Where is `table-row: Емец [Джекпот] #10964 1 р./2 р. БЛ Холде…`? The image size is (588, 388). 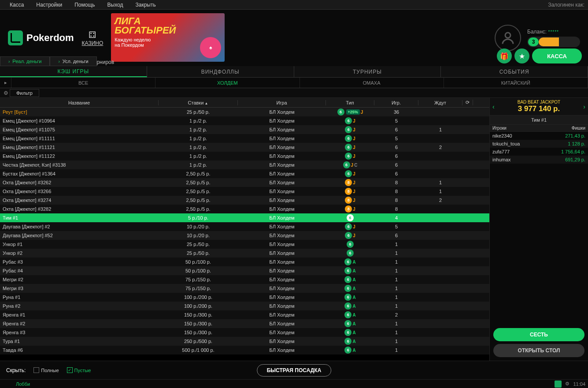
table-row: Емец [Джекпот] #10964 1 р./2 р. БЛ Холде… is located at coordinates (245, 121).